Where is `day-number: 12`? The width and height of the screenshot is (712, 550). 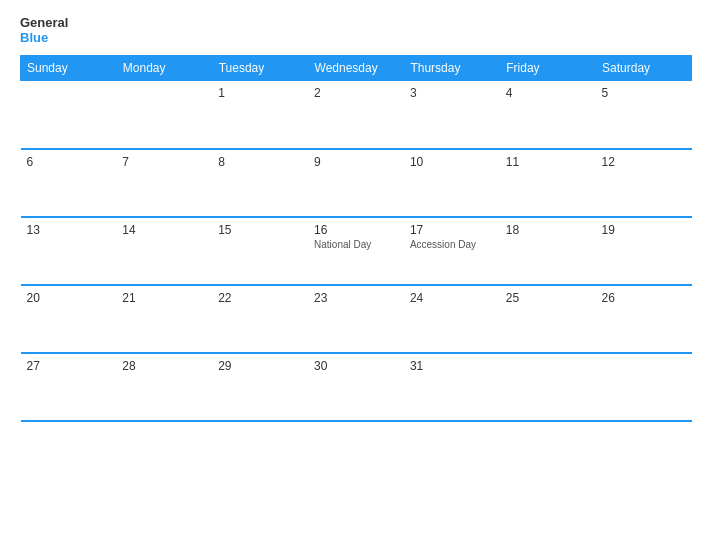 day-number: 12 is located at coordinates (644, 162).